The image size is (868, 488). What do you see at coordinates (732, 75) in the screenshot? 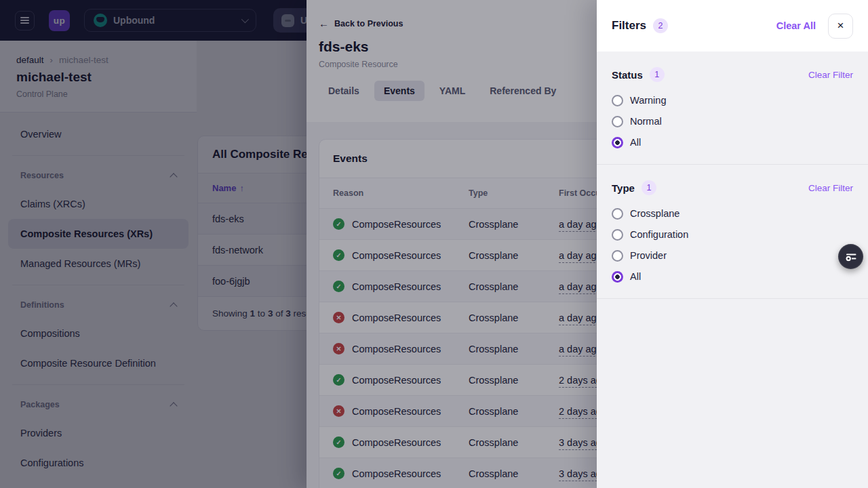
I see `filter-section-header: Status1Clear Filter` at bounding box center [732, 75].